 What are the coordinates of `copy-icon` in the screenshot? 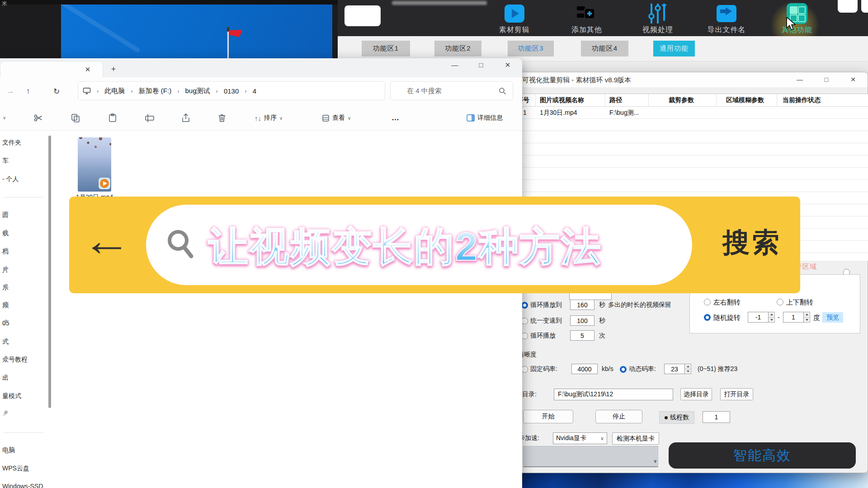 It's located at (75, 118).